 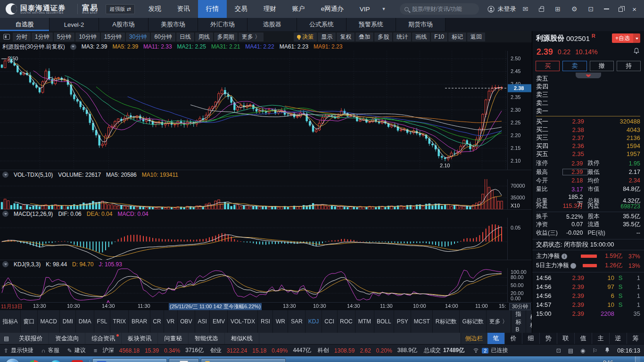 I want to click on indicator-item: ASI, so click(x=203, y=321).